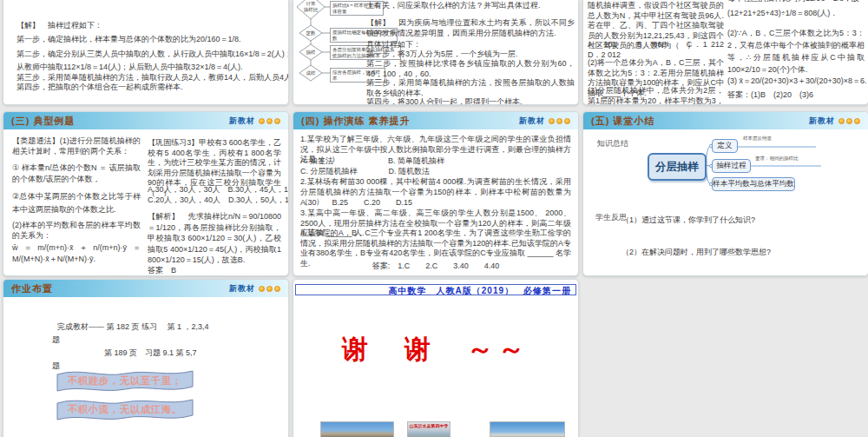 This screenshot has width=868, height=437. I want to click on slide-thumbnail-exercise: 随机抽样调查，假设四个社区驾驶员的总人数为N，其中甲社区有驾驶员96人. 若在甲…, so click(726, 52).